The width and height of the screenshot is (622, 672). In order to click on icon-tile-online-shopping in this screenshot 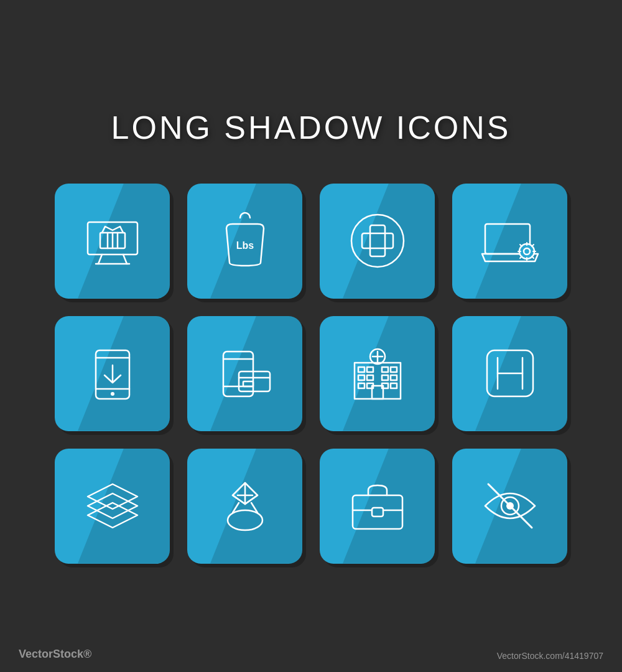, I will do `click(112, 241)`.